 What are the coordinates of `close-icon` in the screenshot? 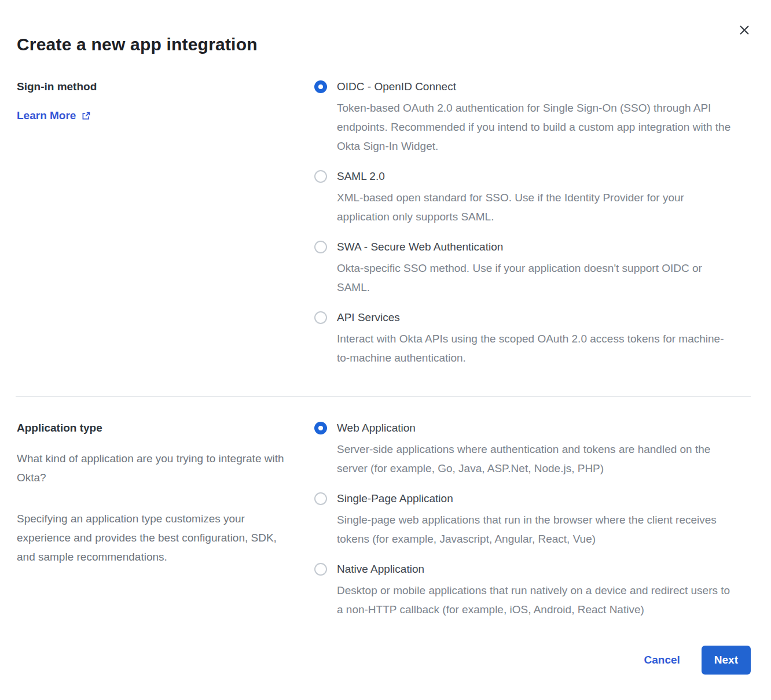 It's located at (744, 30).